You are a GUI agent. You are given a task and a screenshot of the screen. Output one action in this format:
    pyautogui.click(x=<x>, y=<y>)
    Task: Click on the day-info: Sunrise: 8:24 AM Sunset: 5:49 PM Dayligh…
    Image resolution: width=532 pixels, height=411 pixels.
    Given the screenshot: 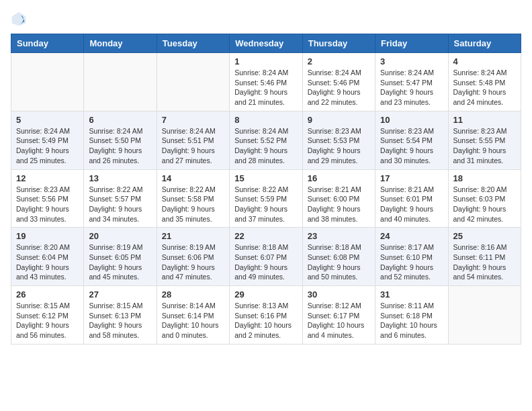 What is the action you would take?
    pyautogui.click(x=47, y=146)
    